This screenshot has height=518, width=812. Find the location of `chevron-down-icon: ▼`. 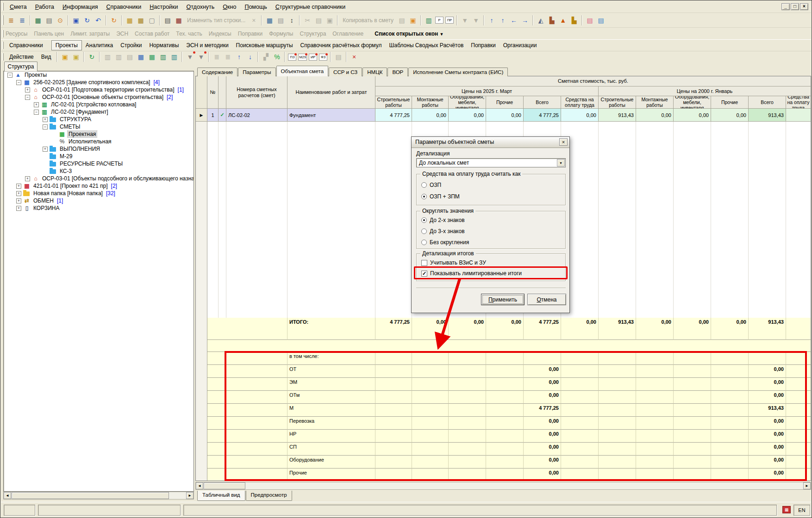

chevron-down-icon: ▼ is located at coordinates (561, 163).